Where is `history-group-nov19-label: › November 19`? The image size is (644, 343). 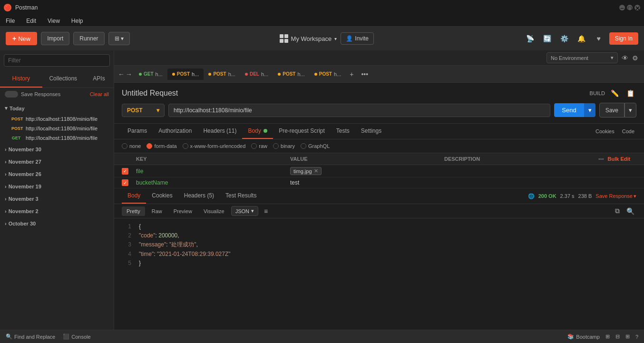 history-group-nov19-label: › November 19 is located at coordinates (57, 186).